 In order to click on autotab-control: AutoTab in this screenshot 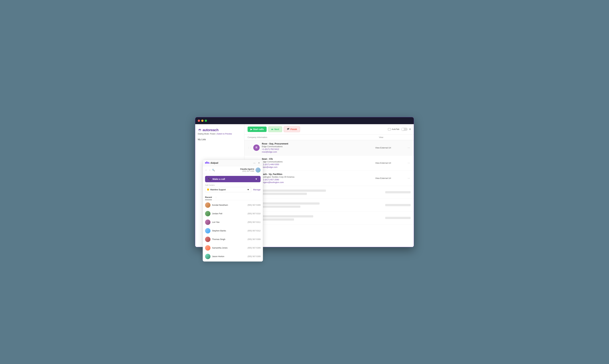, I will do `click(394, 129)`.